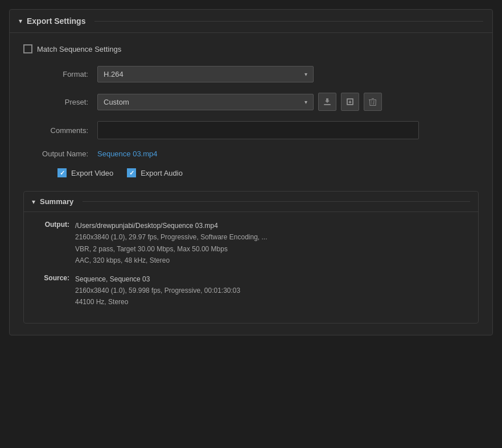  What do you see at coordinates (171, 243) in the screenshot?
I see `summary-output-values: /Users/drewpunjabi/Desktop/Sequence 03.m…` at bounding box center [171, 243].